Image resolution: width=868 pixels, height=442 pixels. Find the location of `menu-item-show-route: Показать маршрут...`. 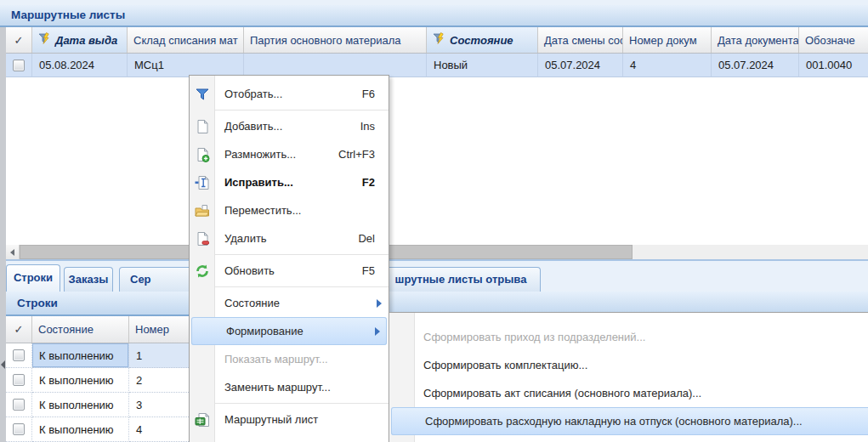

menu-item-show-route: Показать маршрут... is located at coordinates (289, 359).